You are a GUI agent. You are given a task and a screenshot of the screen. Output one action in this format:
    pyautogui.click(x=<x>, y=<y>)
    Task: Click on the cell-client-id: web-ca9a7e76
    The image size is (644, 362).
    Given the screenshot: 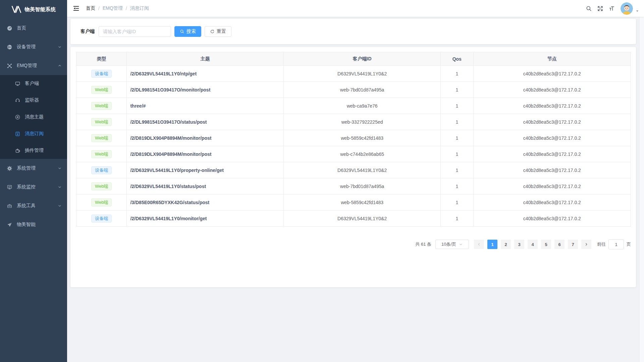 What is the action you would take?
    pyautogui.click(x=362, y=106)
    